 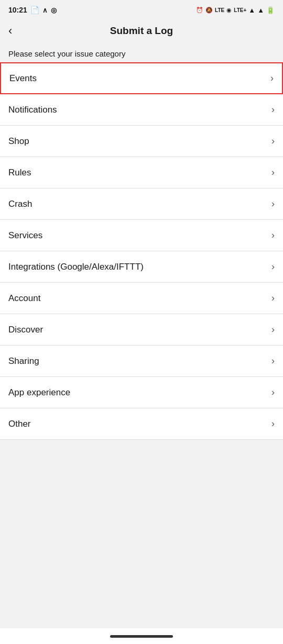 What do you see at coordinates (35, 10) in the screenshot?
I see `file-icon: 📄` at bounding box center [35, 10].